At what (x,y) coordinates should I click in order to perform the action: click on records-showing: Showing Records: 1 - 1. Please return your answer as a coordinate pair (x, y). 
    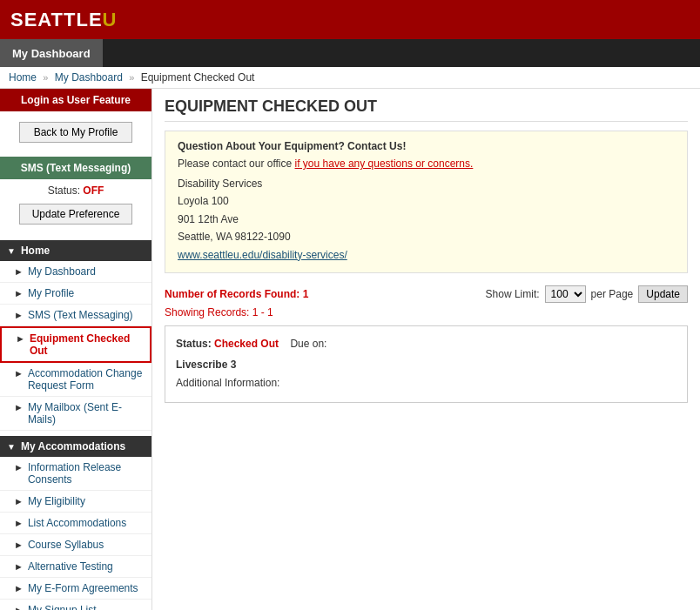
    Looking at the image, I should click on (427, 312).